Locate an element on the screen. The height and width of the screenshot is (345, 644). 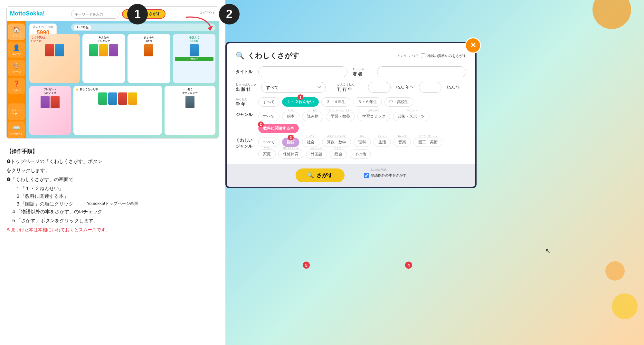
grade-tag-high: 中・高校生 is located at coordinates (399, 102).